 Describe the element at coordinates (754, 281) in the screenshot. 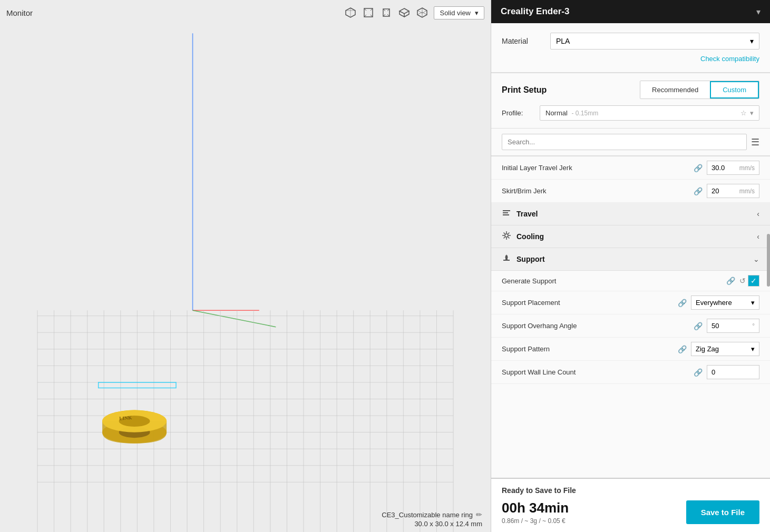

I see `gen-support-checkbox: ✓` at that location.